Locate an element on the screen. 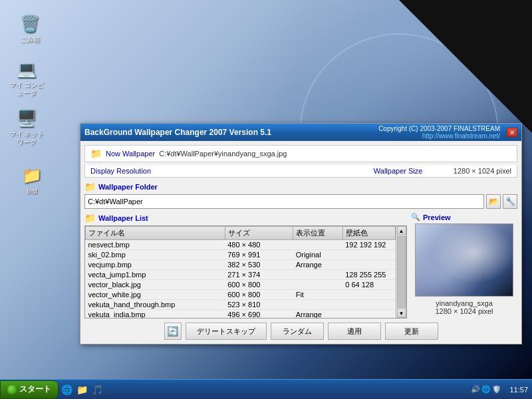  tray-icon-1: 🔊 is located at coordinates (475, 390).